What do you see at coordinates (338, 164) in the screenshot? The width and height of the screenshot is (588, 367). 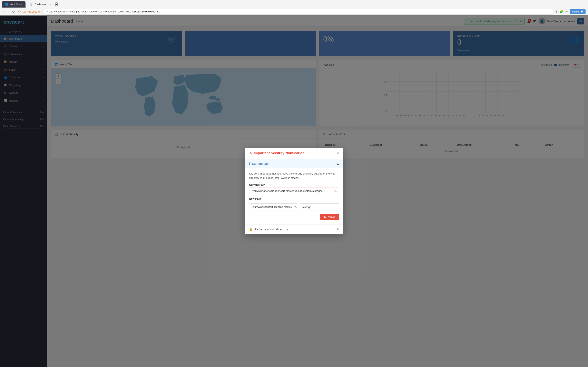 I see `chevron-up-icon: ∧` at bounding box center [338, 164].